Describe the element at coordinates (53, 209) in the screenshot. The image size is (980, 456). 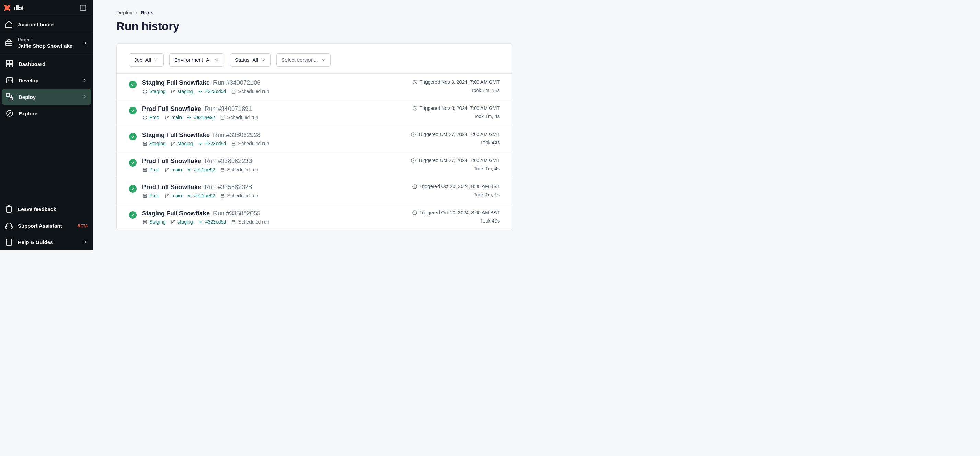
I see `sidebar-item-label: Leave feedback` at that location.